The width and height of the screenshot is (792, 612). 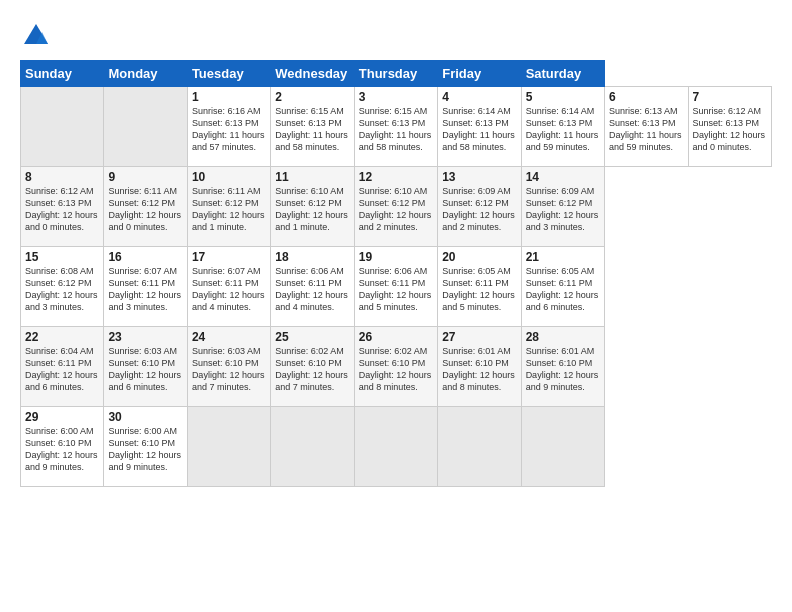 What do you see at coordinates (562, 127) in the screenshot?
I see `day-cell: 5Sunrise: 6:14 AMSunset: 6:13 PMDaylight…` at bounding box center [562, 127].